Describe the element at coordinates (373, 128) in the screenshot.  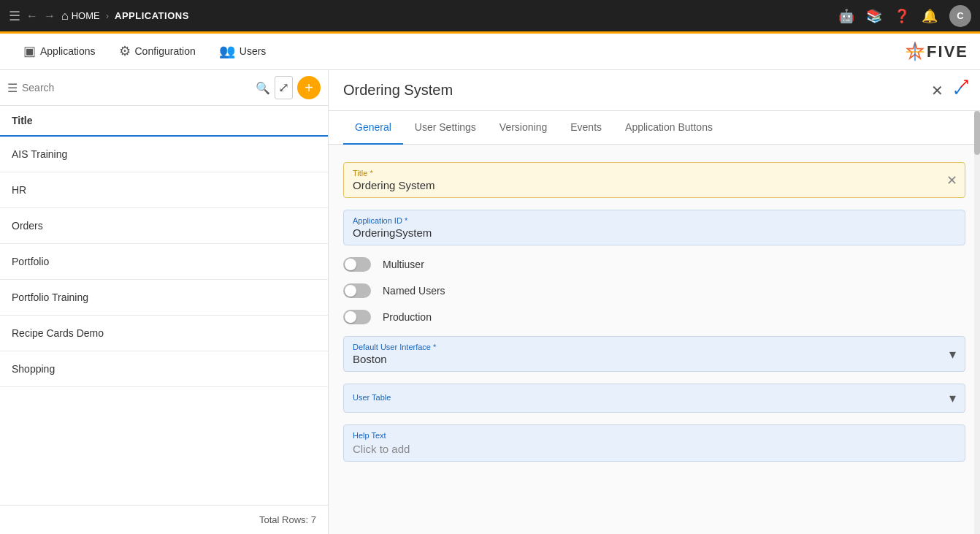
I see `tab-general: General` at that location.